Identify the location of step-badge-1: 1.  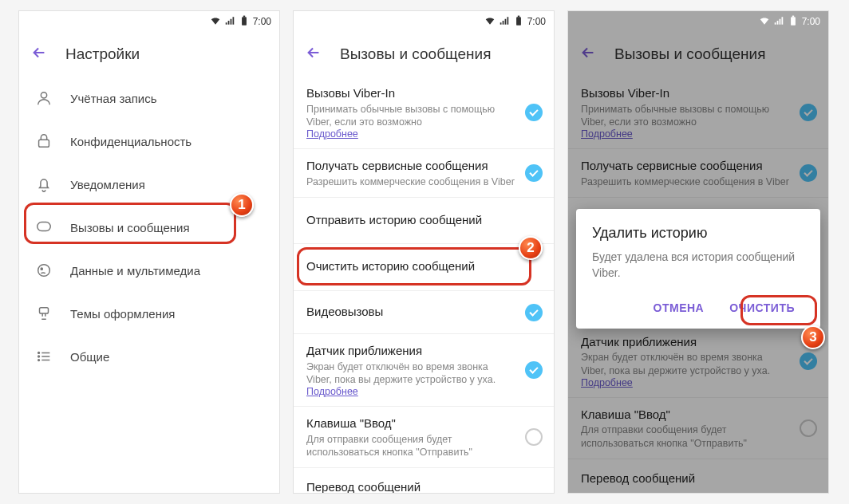
(242, 205).